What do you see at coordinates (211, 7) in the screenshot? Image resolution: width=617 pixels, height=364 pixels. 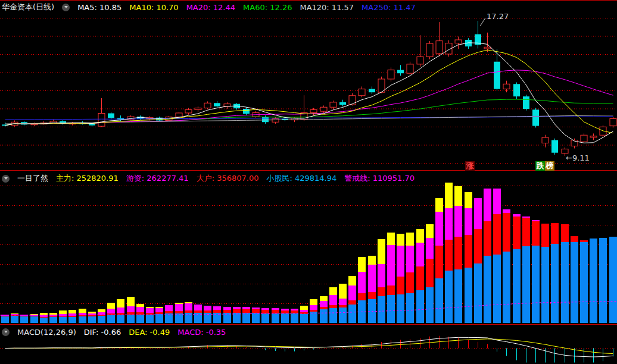 I see `ma20-value: MA20: 12.44` at bounding box center [211, 7].